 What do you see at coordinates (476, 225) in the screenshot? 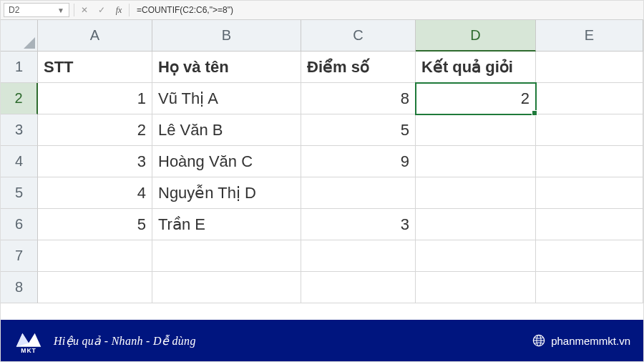
I see `cell-D6` at bounding box center [476, 225].